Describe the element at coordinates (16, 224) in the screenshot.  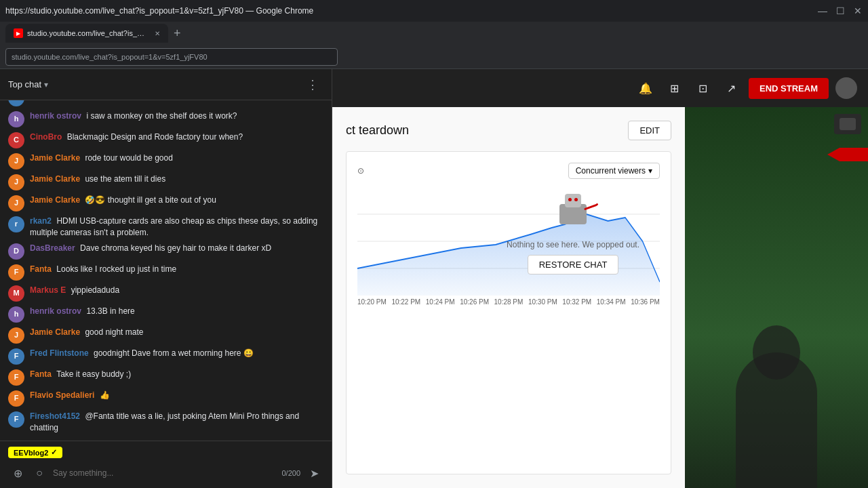
I see `message-avatar: r` at that location.